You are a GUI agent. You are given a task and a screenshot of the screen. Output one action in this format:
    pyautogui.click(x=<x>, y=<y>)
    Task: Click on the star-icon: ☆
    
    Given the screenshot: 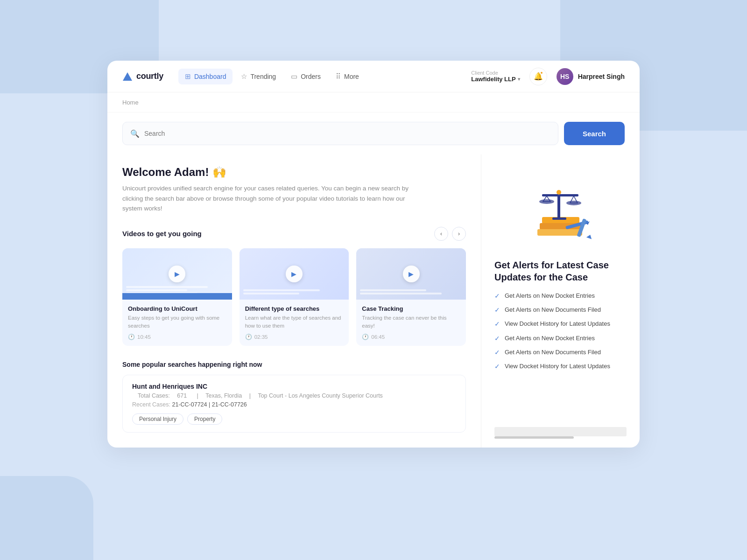 What is the action you would take?
    pyautogui.click(x=244, y=77)
    